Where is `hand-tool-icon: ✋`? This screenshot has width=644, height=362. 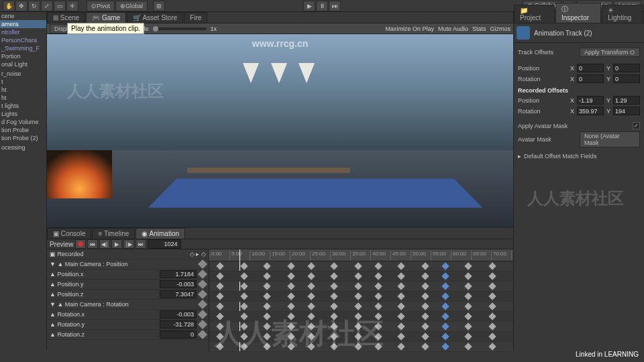 hand-tool-icon: ✋ is located at coordinates (9, 6).